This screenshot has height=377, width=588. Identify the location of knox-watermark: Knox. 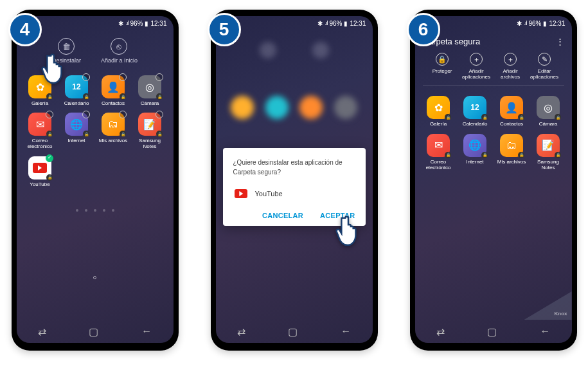
(548, 306).